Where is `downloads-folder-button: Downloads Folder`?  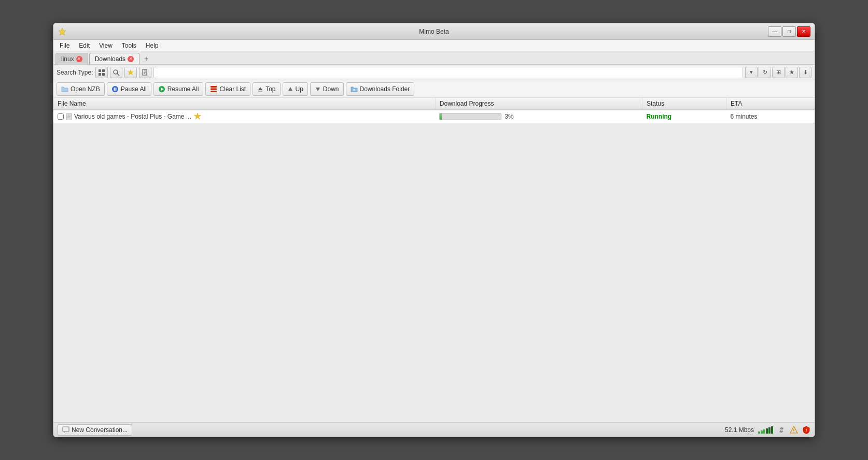 downloads-folder-button: Downloads Folder is located at coordinates (381, 89).